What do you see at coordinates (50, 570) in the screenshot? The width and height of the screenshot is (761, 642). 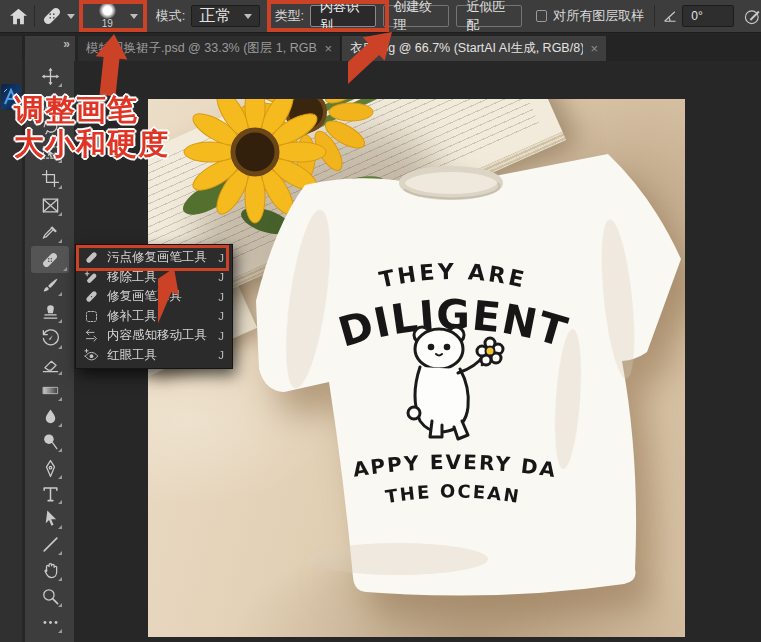 I see `tool-hand` at bounding box center [50, 570].